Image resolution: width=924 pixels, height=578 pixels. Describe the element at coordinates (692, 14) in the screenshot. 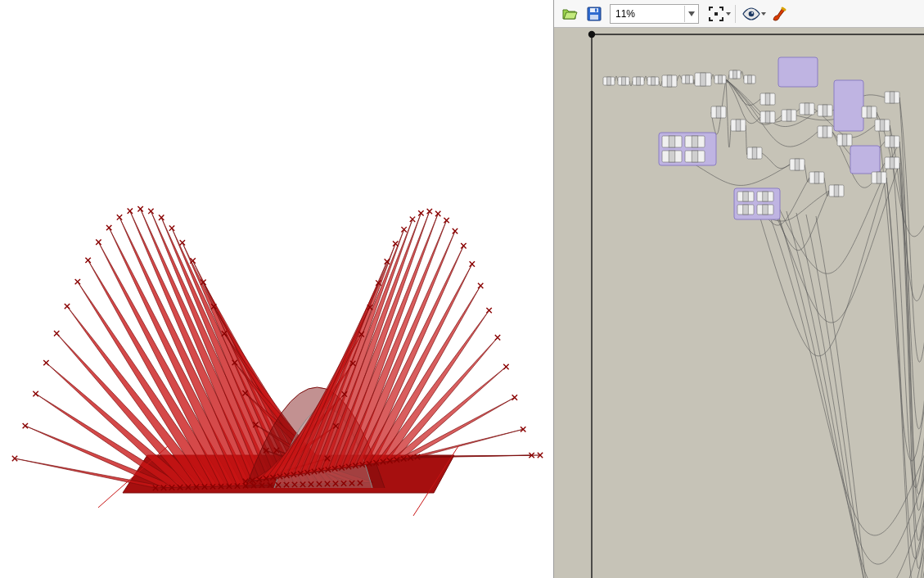

I see `chevron-down-icon` at that location.